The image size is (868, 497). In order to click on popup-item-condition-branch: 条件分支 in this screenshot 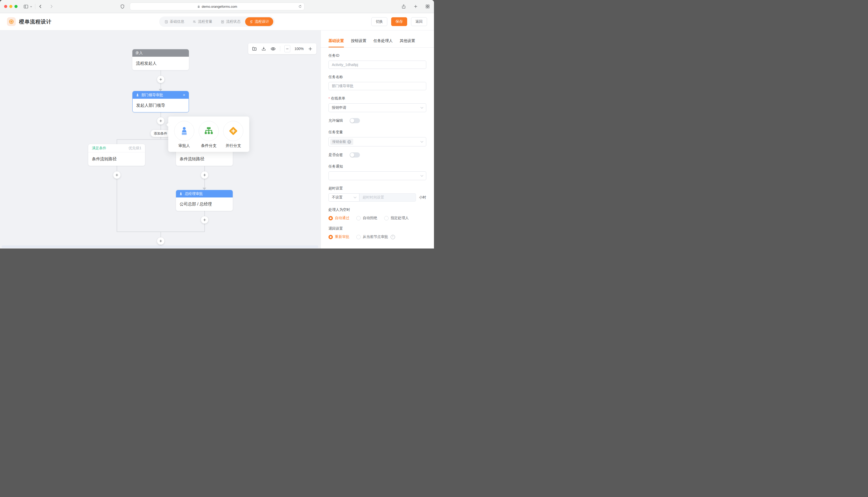, I will do `click(209, 137)`.